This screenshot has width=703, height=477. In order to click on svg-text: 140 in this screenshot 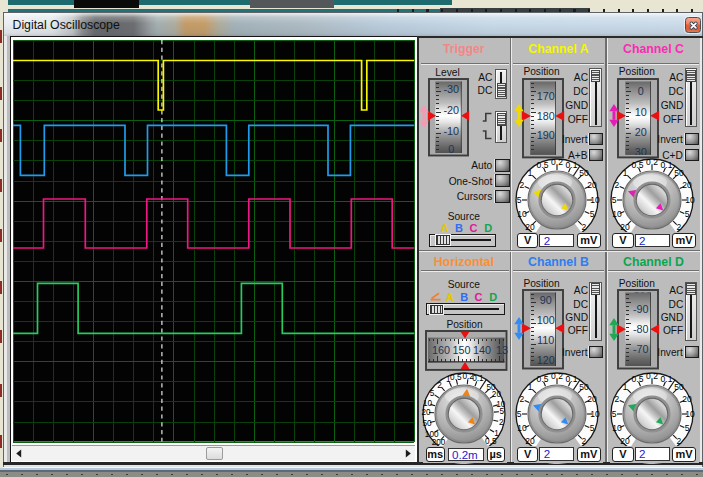, I will do `click(482, 350)`.